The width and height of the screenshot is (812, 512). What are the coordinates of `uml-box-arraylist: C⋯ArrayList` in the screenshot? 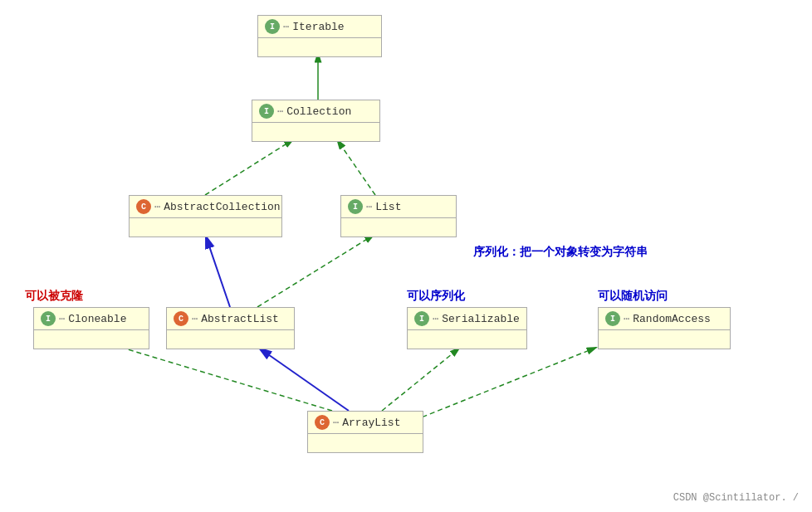 It's located at (365, 432).